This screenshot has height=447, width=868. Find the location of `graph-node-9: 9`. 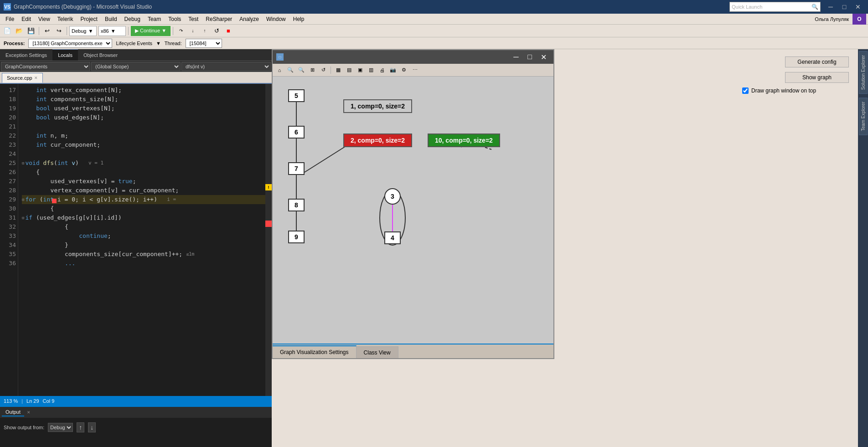

graph-node-9: 9 is located at coordinates (296, 237).